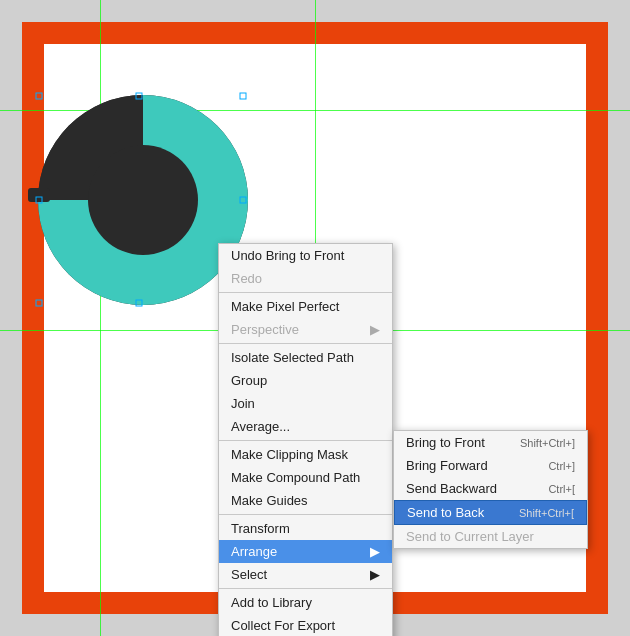 The width and height of the screenshot is (630, 636). What do you see at coordinates (306, 500) in the screenshot?
I see `menu-item-make-guides: Make Guides` at bounding box center [306, 500].